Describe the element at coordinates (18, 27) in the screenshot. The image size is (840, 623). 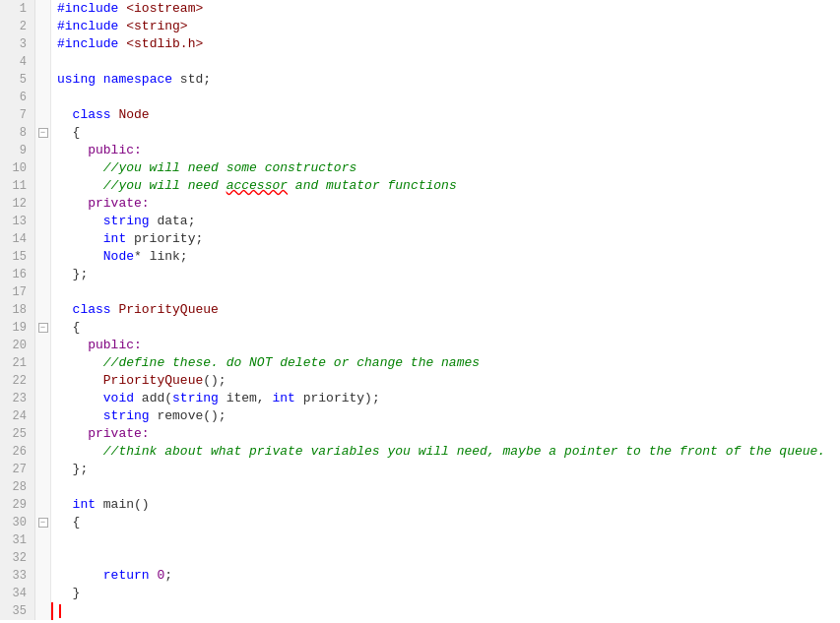
I see `line-number: 2` at that location.